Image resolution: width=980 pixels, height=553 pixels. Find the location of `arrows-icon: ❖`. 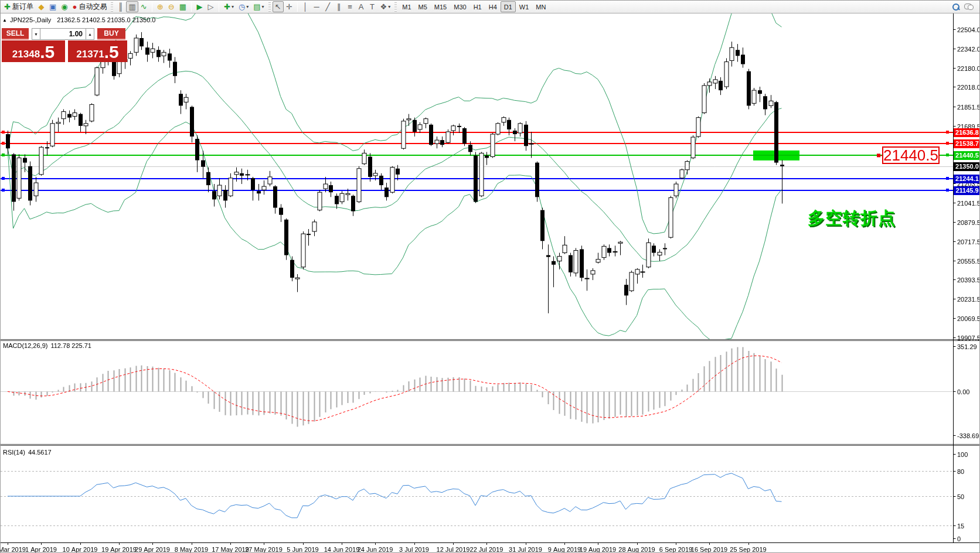

arrows-icon: ❖ is located at coordinates (384, 7).